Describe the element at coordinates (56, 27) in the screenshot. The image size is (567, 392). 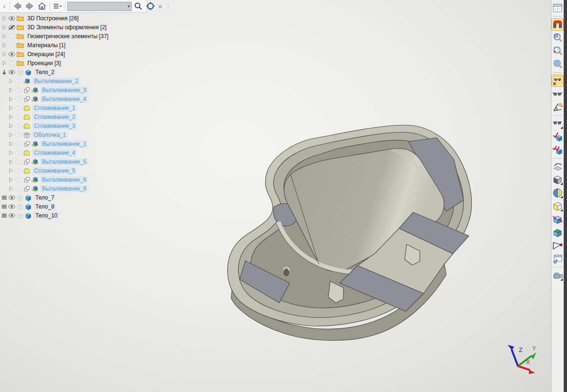
I see `tree-row-3d-элементы-оформления-2-: 3D Элементы оформления [2]` at that location.